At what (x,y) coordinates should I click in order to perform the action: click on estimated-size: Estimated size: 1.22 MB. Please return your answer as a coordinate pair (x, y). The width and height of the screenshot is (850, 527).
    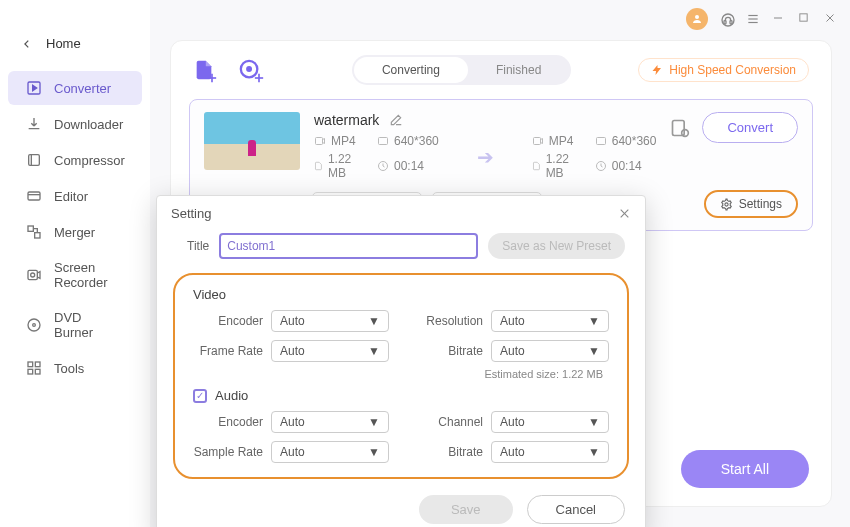
    Looking at the image, I should click on (511, 374).